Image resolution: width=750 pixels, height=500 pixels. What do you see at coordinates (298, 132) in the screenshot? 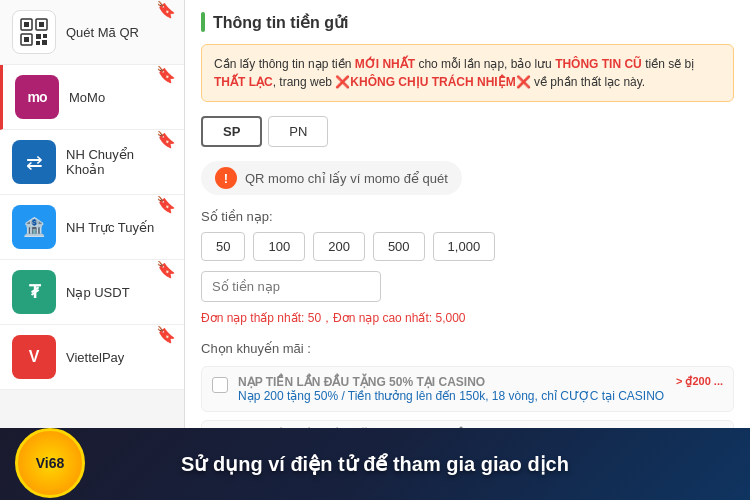
I see `tab-pn: PN` at bounding box center [298, 132].